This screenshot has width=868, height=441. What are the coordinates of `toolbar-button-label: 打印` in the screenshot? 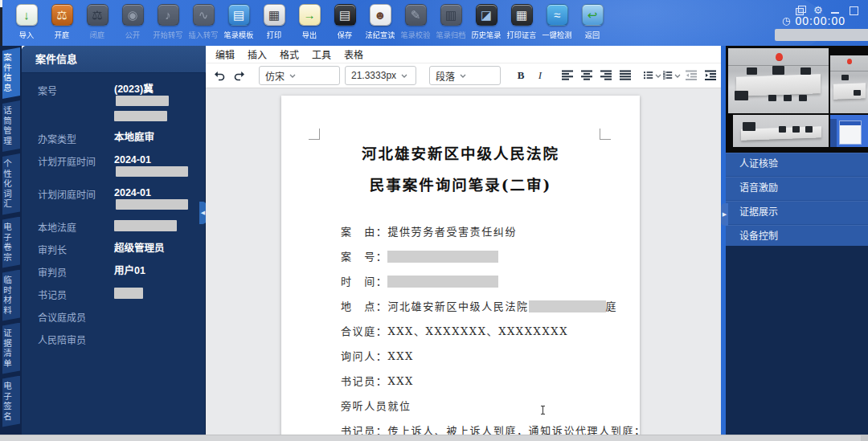 It's located at (274, 35).